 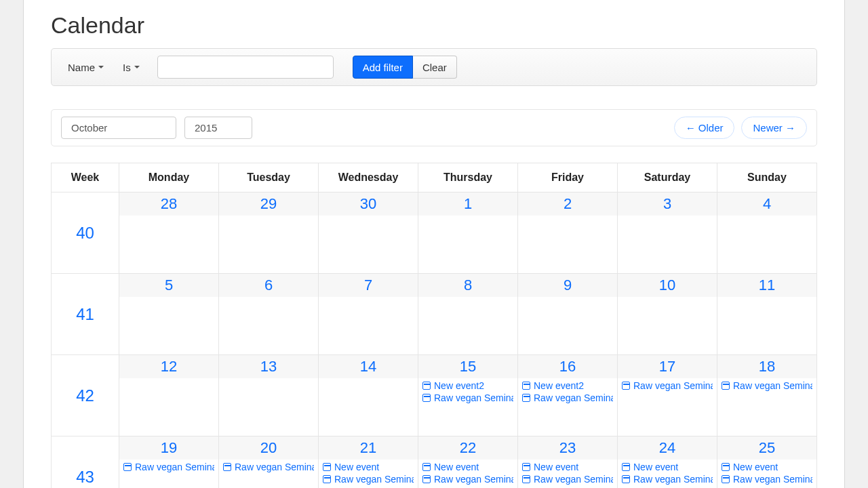 What do you see at coordinates (137, 67) in the screenshot?
I see `caret-down-icon` at bounding box center [137, 67].